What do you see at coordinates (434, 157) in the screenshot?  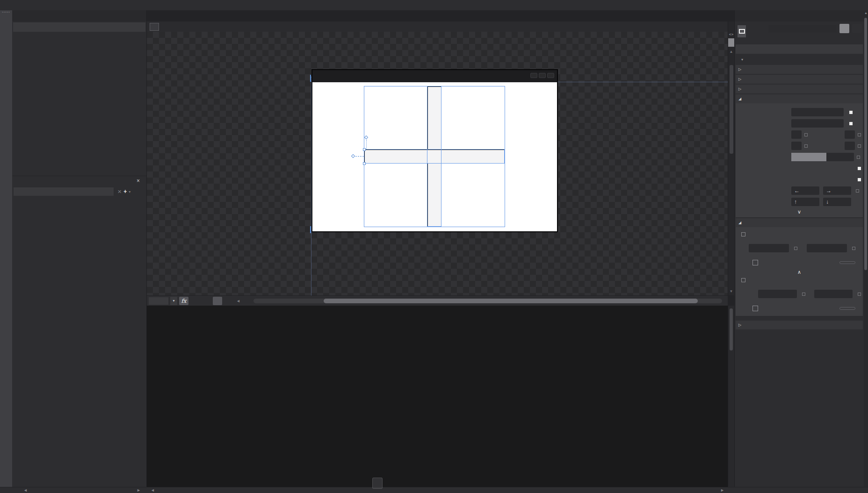 I see `horizontal-rectangle` at bounding box center [434, 157].